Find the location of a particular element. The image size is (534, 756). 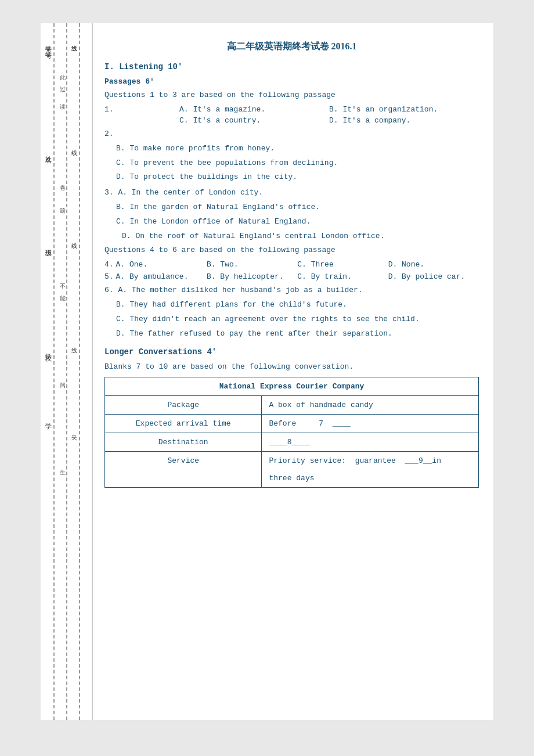

table-label-service: Service is located at coordinates (183, 469).